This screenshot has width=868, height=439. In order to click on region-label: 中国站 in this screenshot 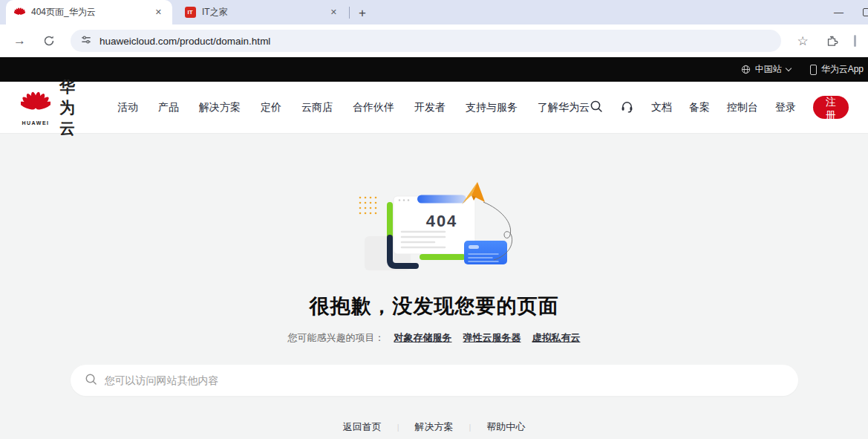, I will do `click(769, 70)`.